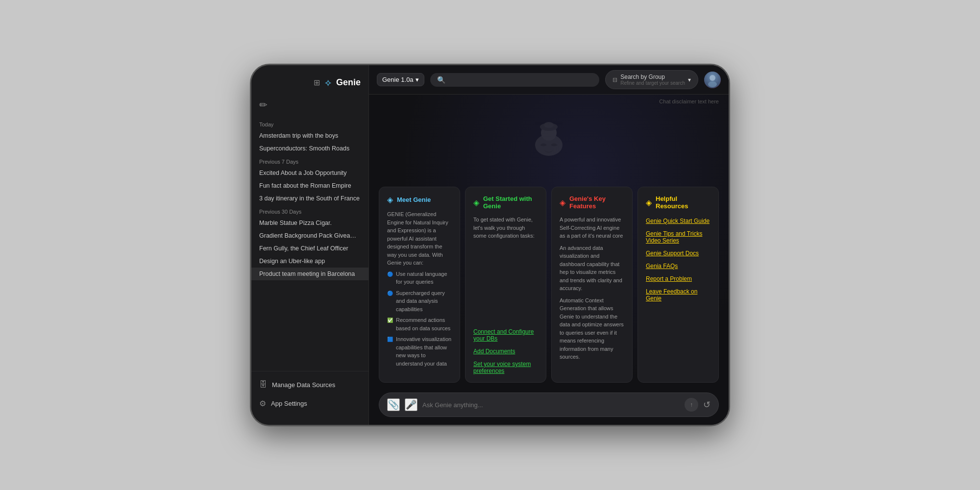 The height and width of the screenshot is (490, 980). Describe the element at coordinates (511, 202) in the screenshot. I see `get-started-title: Get Started with Genie` at that location.